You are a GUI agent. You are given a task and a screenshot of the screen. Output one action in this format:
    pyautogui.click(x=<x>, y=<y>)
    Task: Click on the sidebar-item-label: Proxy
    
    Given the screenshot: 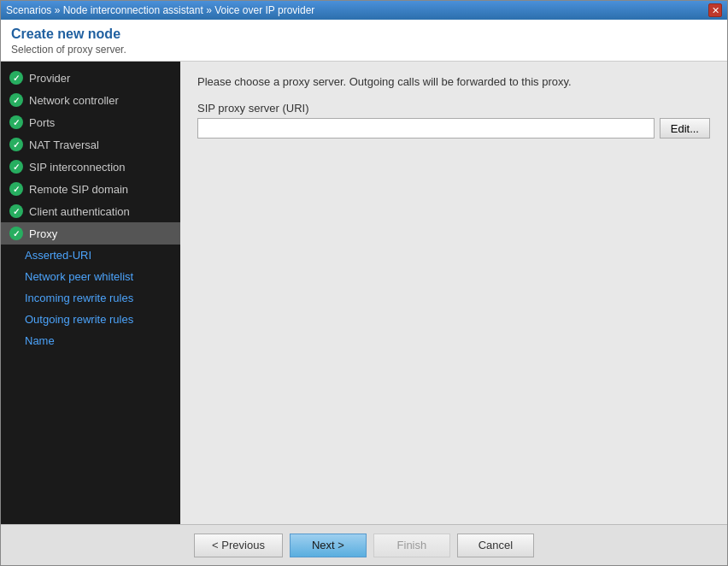 What is the action you would take?
    pyautogui.click(x=43, y=234)
    